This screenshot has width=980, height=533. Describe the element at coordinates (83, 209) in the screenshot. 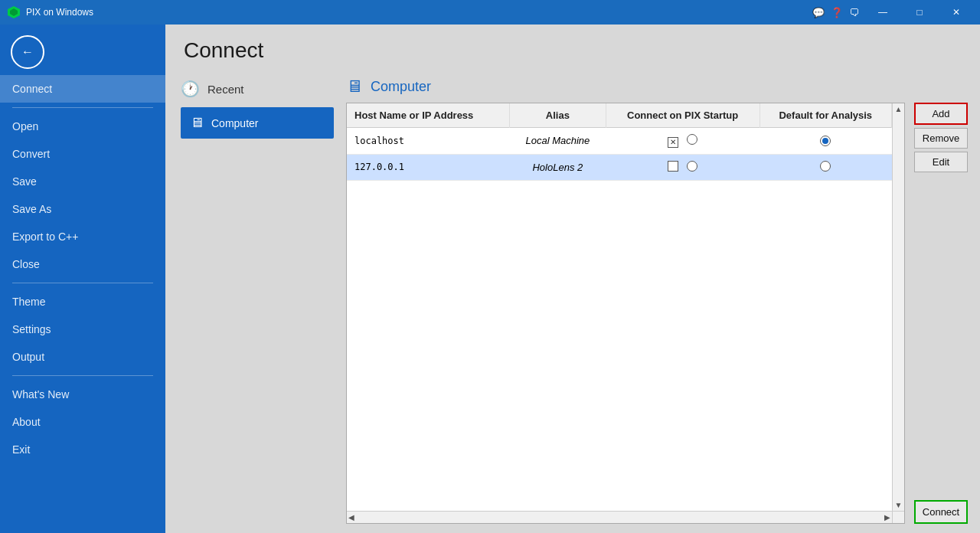

I see `sidebar-item-save-as: Save As` at that location.